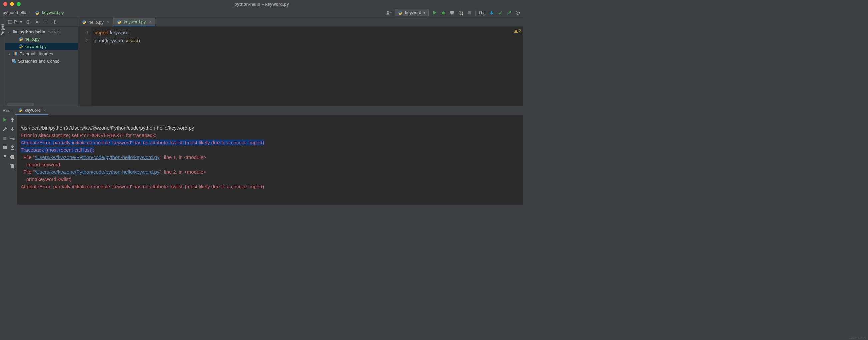 The width and height of the screenshot is (868, 340). I want to click on tree-project-root: ⌄ python-hello ~/kwzo, so click(42, 32).